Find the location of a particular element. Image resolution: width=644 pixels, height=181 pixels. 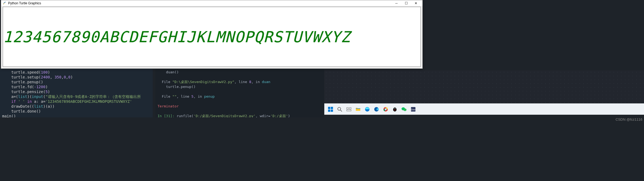

console-line: turtle.penup() is located at coordinates (240, 87).